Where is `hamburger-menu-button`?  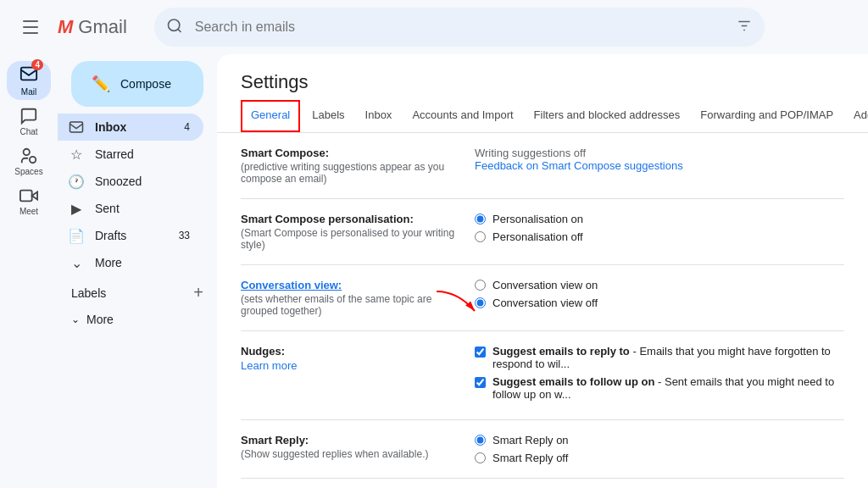 hamburger-menu-button is located at coordinates (31, 27).